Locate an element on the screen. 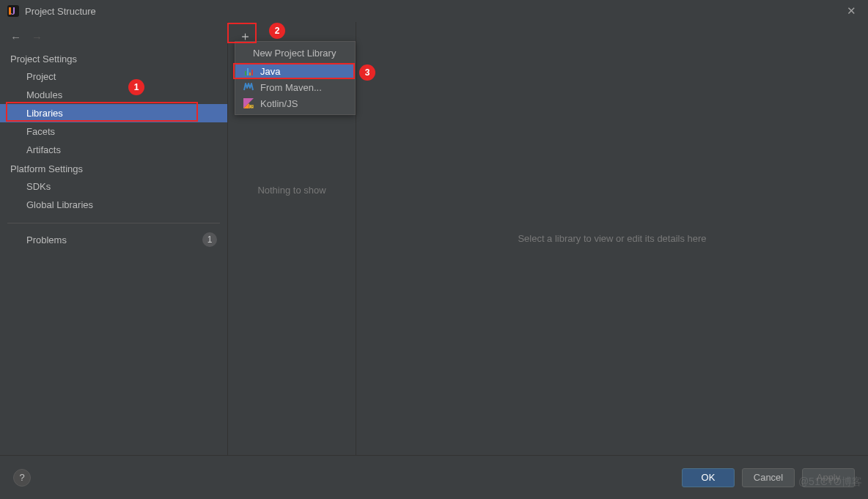 Image resolution: width=868 pixels, height=499 pixels. java-library-icon is located at coordinates (249, 71).